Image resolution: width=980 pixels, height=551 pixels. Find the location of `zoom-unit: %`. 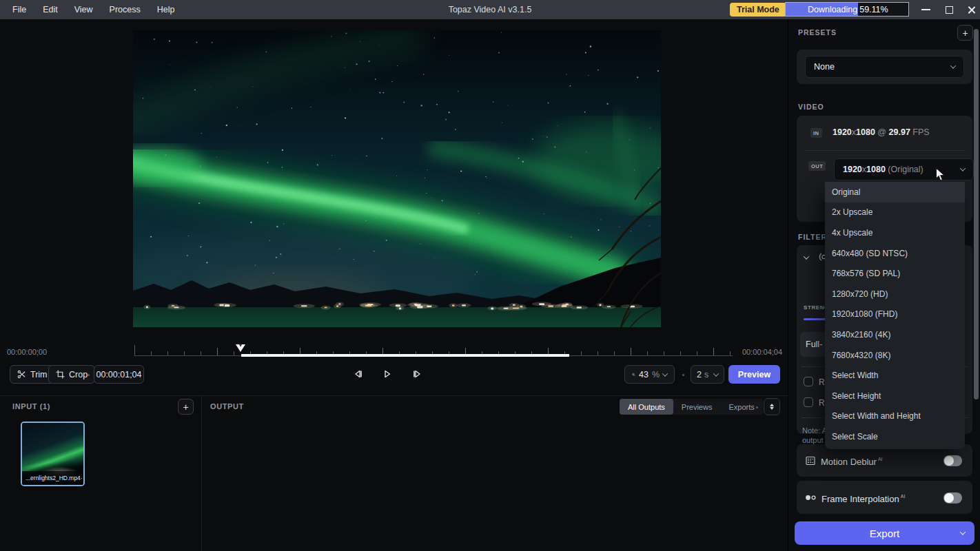

zoom-unit: % is located at coordinates (656, 375).